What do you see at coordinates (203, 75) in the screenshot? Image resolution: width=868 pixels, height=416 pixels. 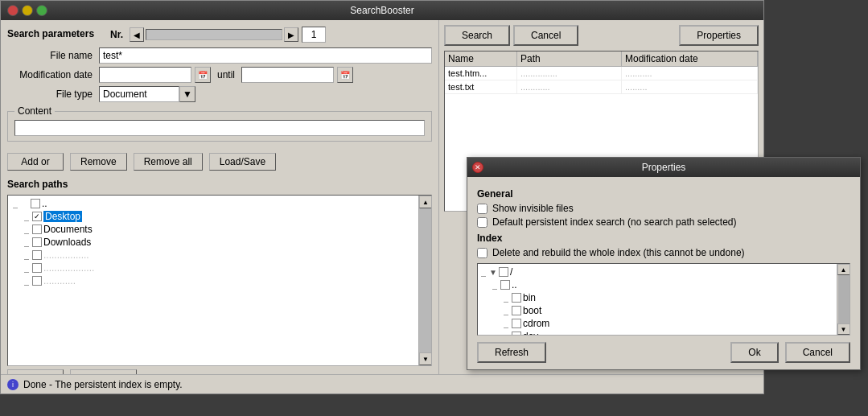 I see `moddate-from-calendar-button: 📅` at bounding box center [203, 75].